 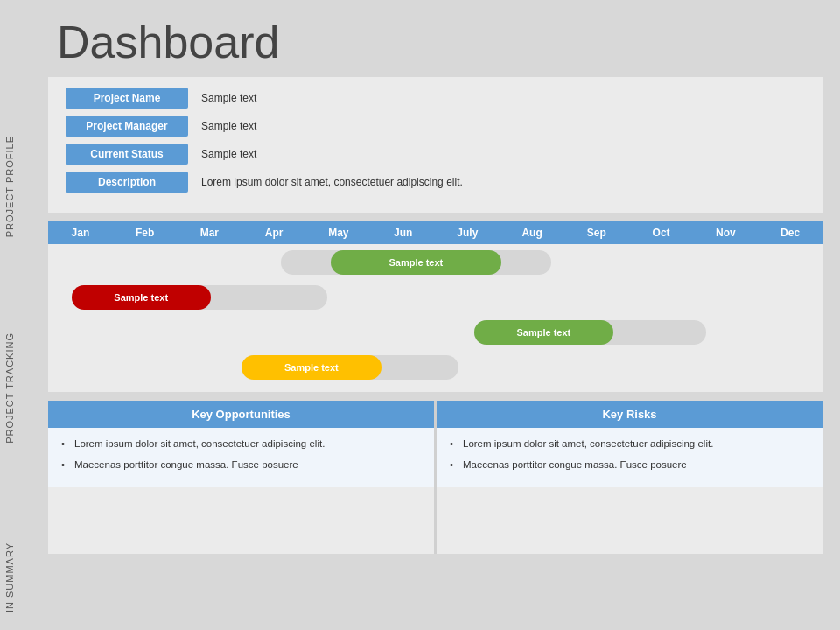 I want to click on risks-header: Key Risks, so click(x=630, y=415).